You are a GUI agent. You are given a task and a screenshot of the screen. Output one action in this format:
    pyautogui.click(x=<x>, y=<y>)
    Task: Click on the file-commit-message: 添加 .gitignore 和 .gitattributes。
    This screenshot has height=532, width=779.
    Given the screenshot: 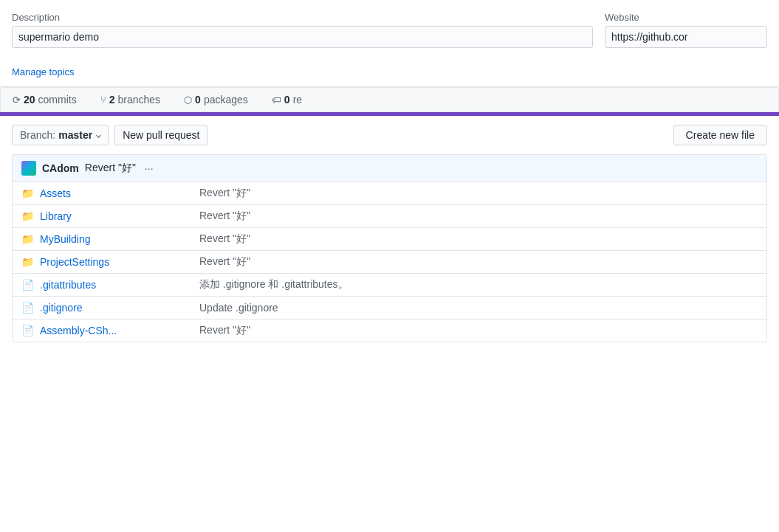 What is the action you would take?
    pyautogui.click(x=478, y=285)
    